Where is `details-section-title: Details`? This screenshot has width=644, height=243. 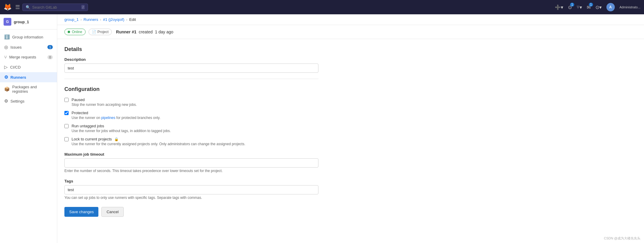
details-section-title: Details is located at coordinates (191, 49).